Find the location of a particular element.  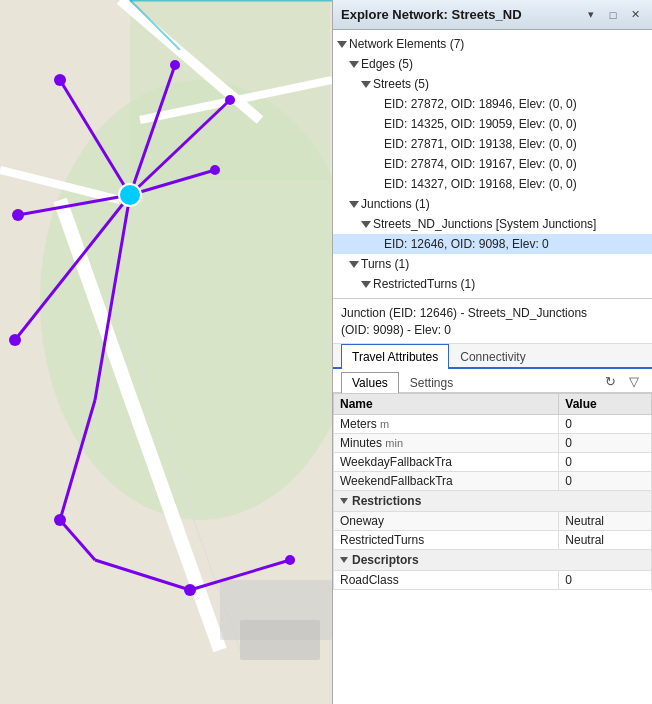

col-name-header: Name is located at coordinates (446, 404).